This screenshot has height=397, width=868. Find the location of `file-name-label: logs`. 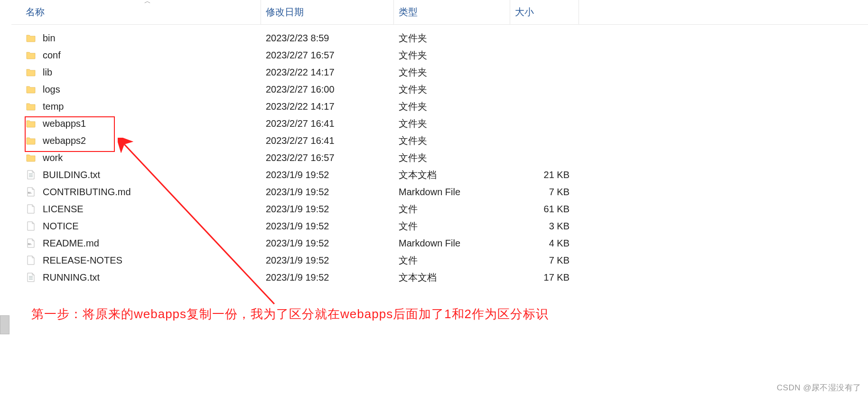

file-name-label: logs is located at coordinates (51, 89).